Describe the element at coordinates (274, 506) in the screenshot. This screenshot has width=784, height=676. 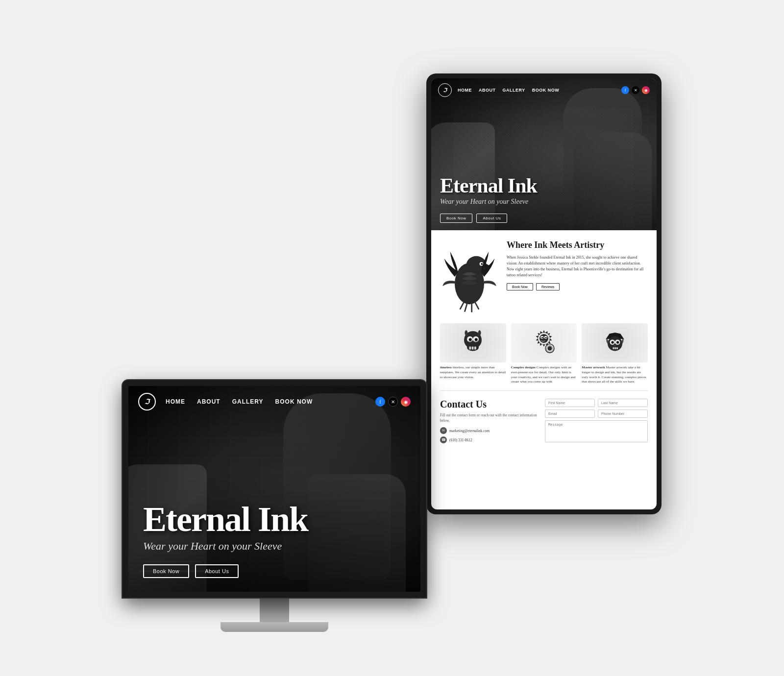
I see `desktop-monitor: ℑ HOME ABOUT GALLERY BOOK NOW f ✕ ◉` at that location.